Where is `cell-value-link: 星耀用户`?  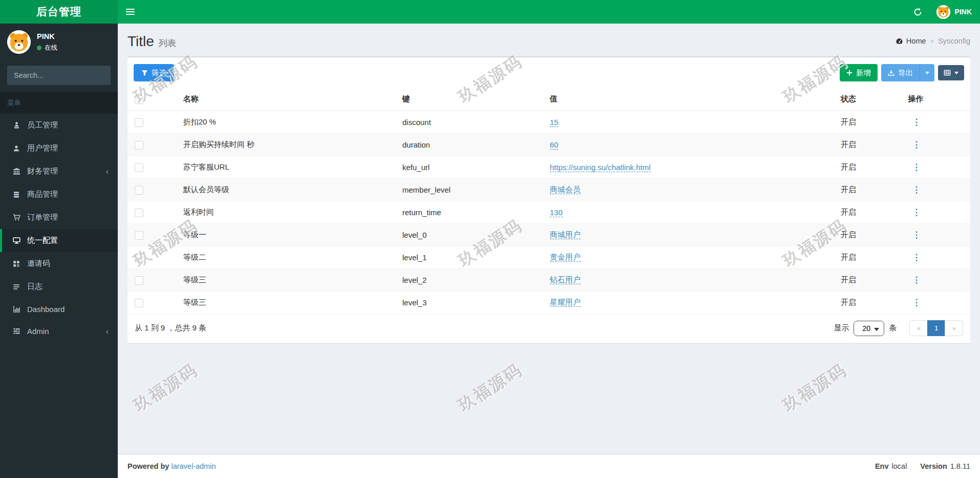
cell-value-link: 星耀用户 is located at coordinates (565, 302).